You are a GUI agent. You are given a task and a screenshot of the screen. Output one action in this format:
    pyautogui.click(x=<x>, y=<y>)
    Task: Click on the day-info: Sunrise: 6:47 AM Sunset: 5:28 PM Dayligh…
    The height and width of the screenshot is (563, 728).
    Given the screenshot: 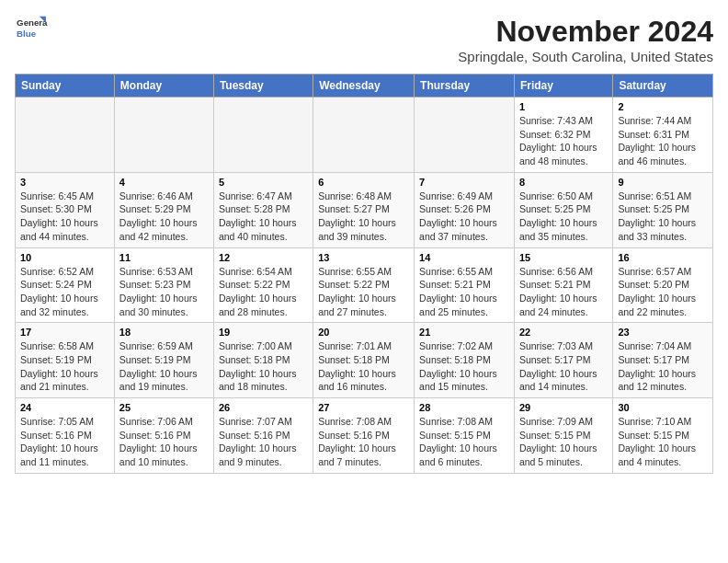 What is the action you would take?
    pyautogui.click(x=263, y=217)
    